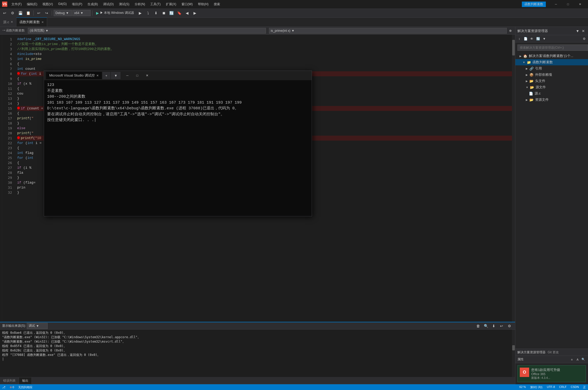 Image resolution: width=588 pixels, height=390 pixels. What do you see at coordinates (26, 387) in the screenshot?
I see `status-branch: 无找到相应` at bounding box center [26, 387].